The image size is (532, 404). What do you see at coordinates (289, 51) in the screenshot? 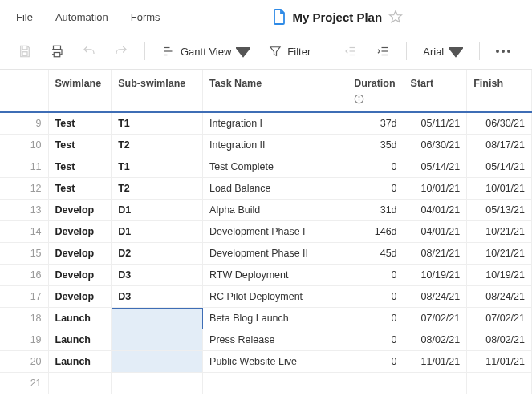
I see `filter-button: Filter` at bounding box center [289, 51].